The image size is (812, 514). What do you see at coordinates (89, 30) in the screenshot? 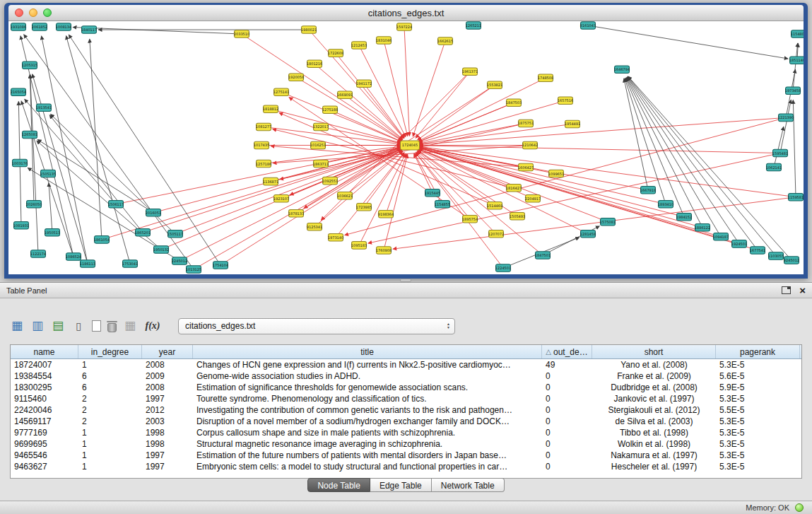
I see `graph-node: 1840117` at bounding box center [89, 30].